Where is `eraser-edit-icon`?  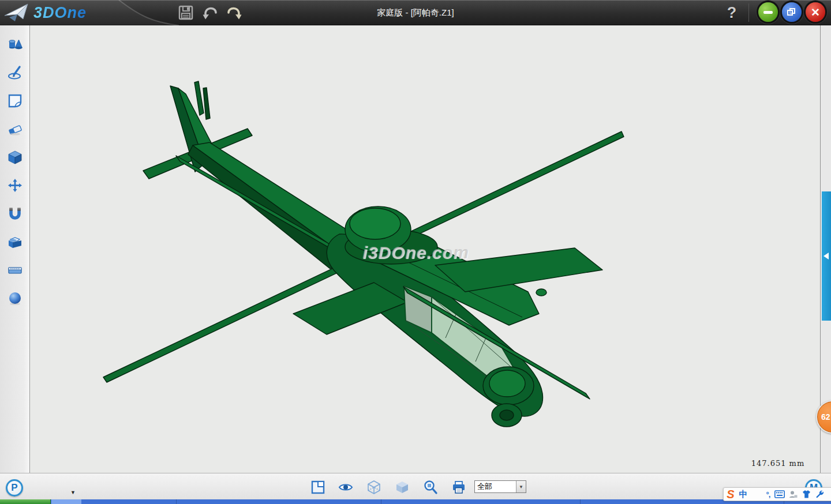
eraser-edit-icon is located at coordinates (15, 129).